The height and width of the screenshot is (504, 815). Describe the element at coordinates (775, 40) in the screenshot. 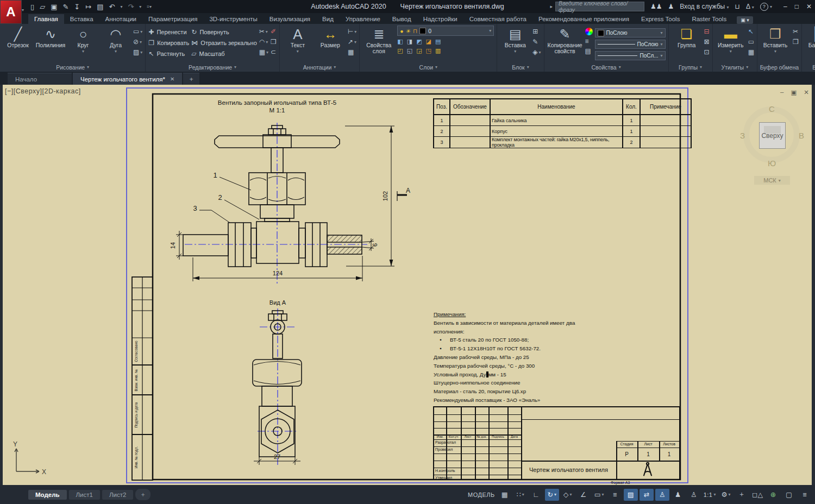

I see `paste-button: ❒ Вставить▾` at that location.